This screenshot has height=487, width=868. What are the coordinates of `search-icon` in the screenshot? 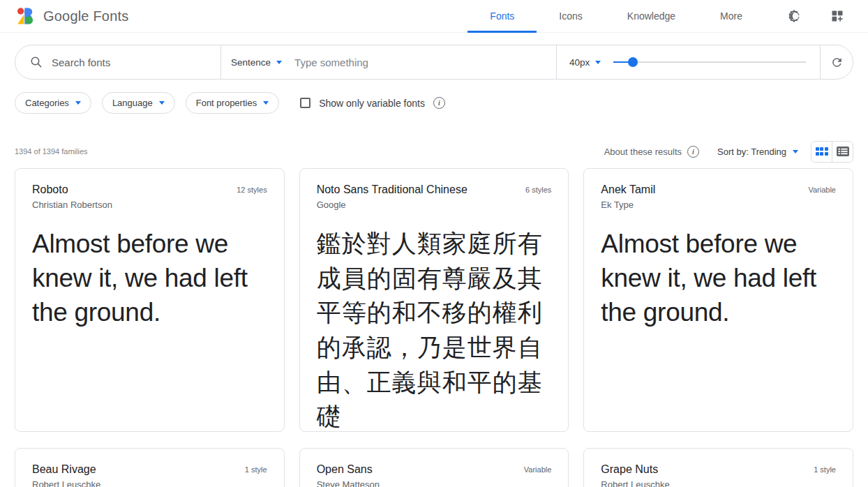 It's located at (36, 62).